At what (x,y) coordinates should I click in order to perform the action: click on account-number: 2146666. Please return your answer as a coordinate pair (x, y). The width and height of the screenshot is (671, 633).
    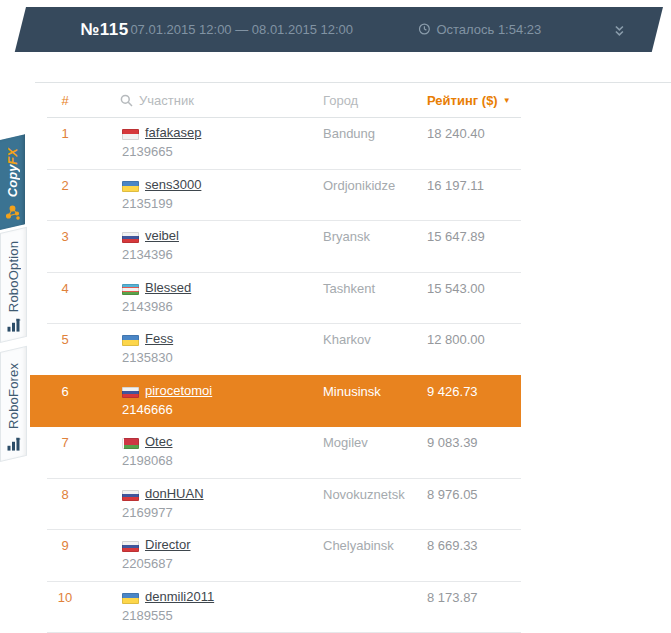
    Looking at the image, I should click on (148, 410).